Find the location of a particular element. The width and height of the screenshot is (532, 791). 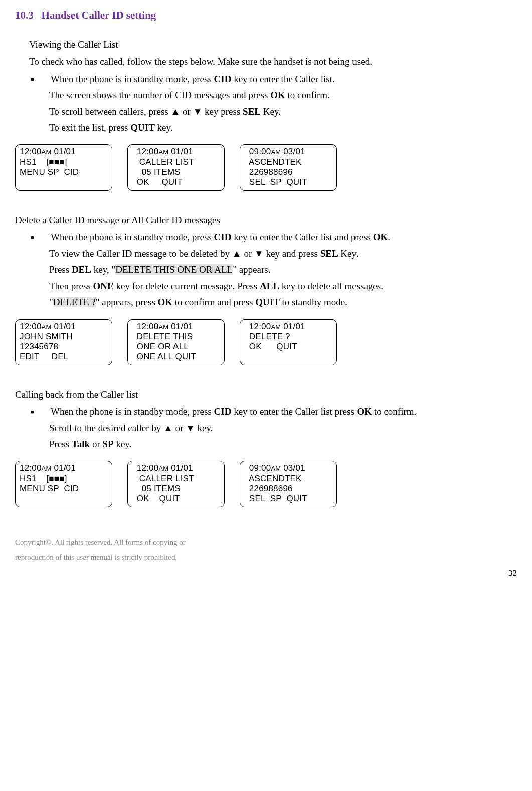

sub1-bullet: ■ When the phone is in standby mode, pre… is located at coordinates (273, 79).